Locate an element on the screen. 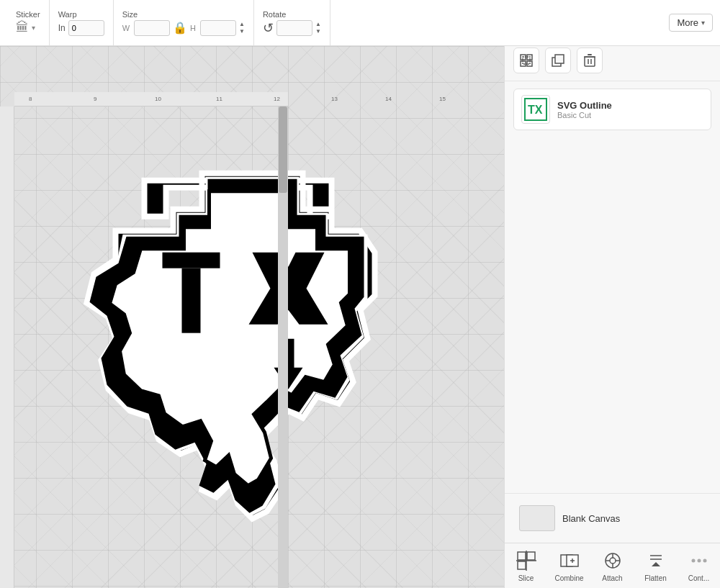 Image resolution: width=720 pixels, height=588 pixels. blank-canvas-thumbnail is located at coordinates (537, 518).